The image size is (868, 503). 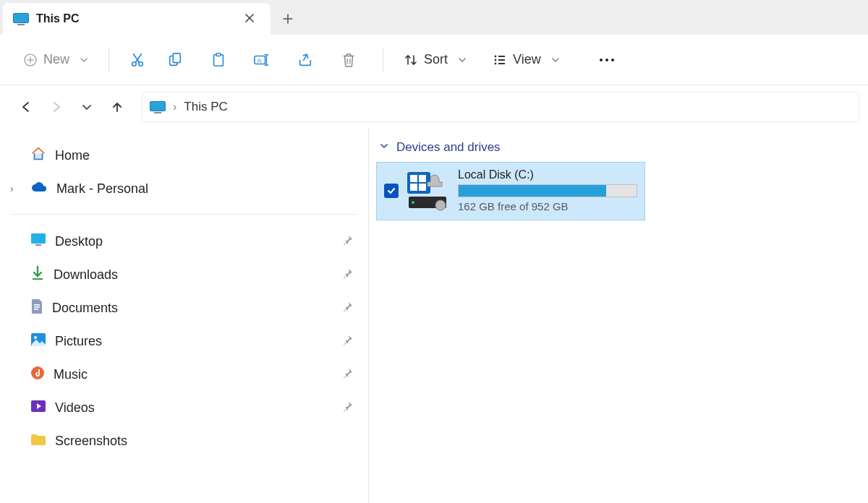 What do you see at coordinates (262, 60) in the screenshot?
I see `rename-button: A` at bounding box center [262, 60].